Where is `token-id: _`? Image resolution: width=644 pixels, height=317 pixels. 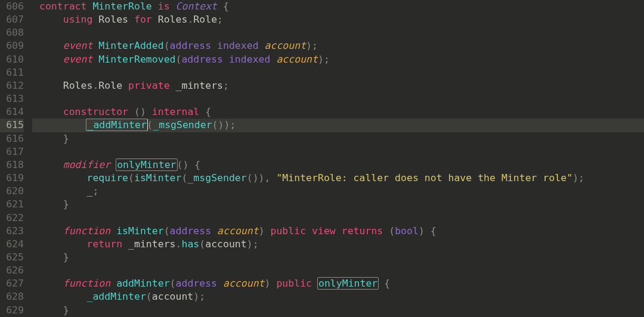 token-id: _ is located at coordinates (89, 191).